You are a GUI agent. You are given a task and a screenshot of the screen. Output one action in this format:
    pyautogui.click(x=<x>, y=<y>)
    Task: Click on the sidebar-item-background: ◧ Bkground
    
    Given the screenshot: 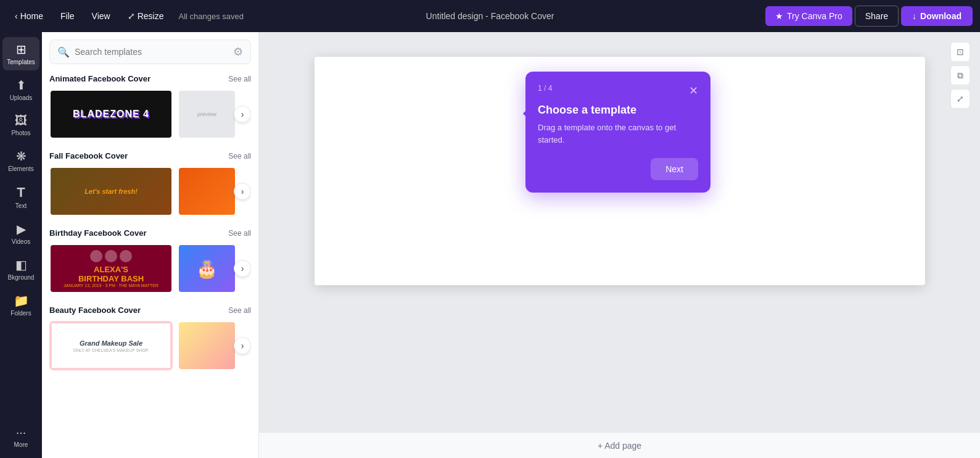 What is the action you would take?
    pyautogui.click(x=21, y=269)
    